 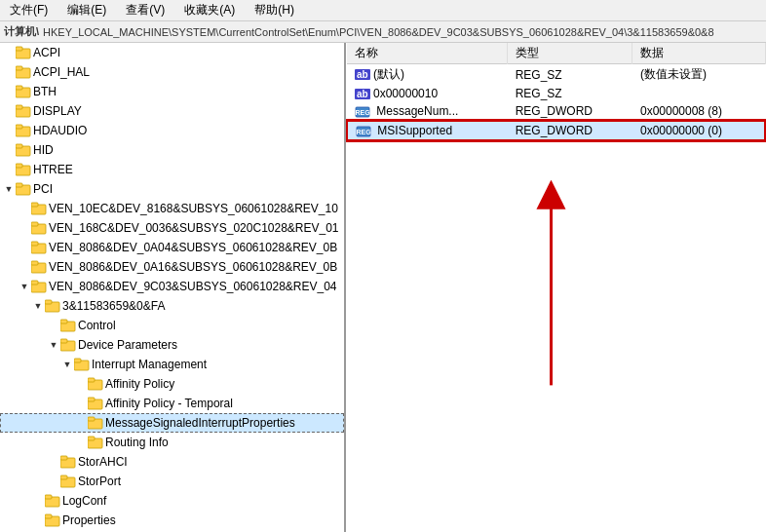 What do you see at coordinates (172, 364) in the screenshot?
I see `tree-node-interrupt-mgmt: ▼ Interrupt Management` at bounding box center [172, 364].